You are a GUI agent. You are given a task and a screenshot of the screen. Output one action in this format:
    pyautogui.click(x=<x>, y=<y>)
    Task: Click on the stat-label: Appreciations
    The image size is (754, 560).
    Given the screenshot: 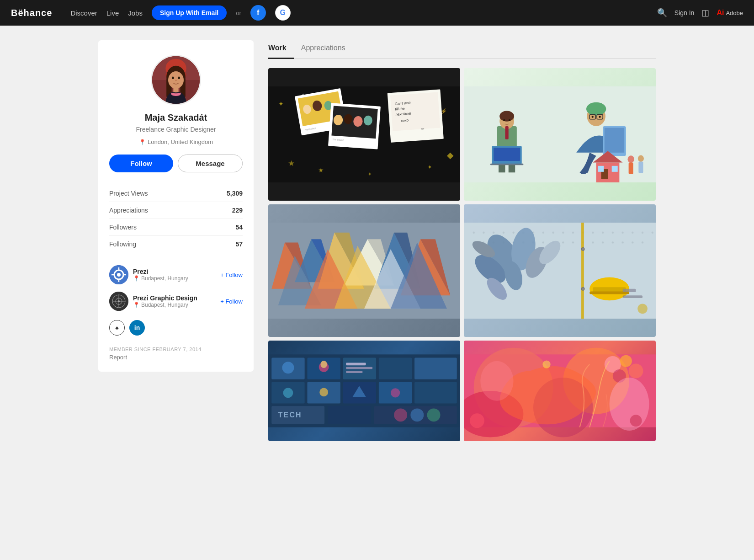 What is the action you would take?
    pyautogui.click(x=156, y=210)
    